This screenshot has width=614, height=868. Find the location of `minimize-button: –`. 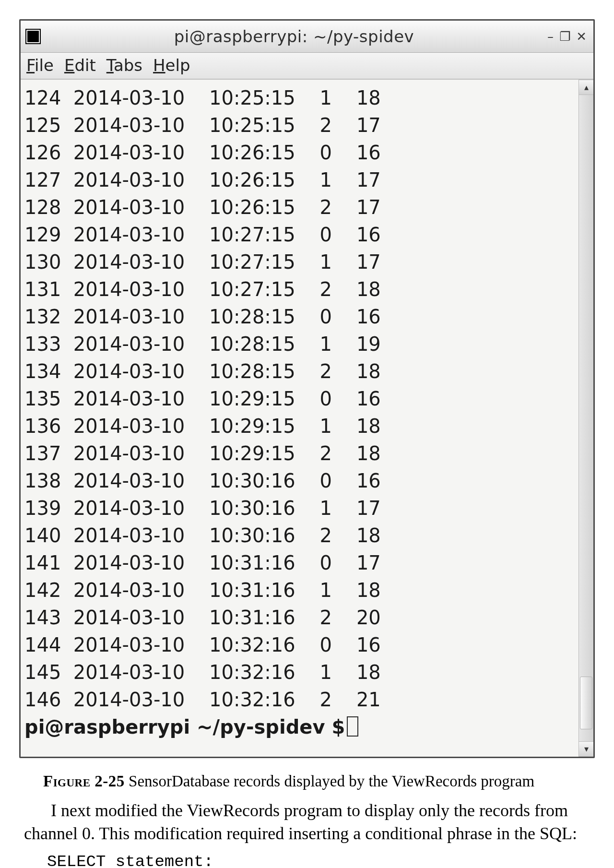

minimize-button: – is located at coordinates (551, 36).